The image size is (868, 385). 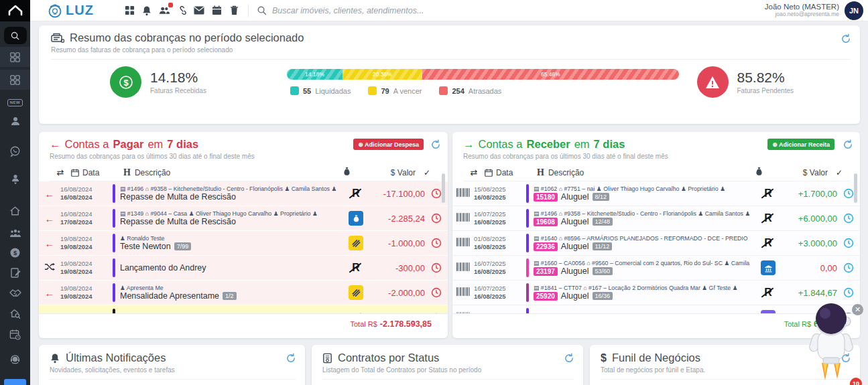 I want to click on whatsapp-icon, so click(x=15, y=151).